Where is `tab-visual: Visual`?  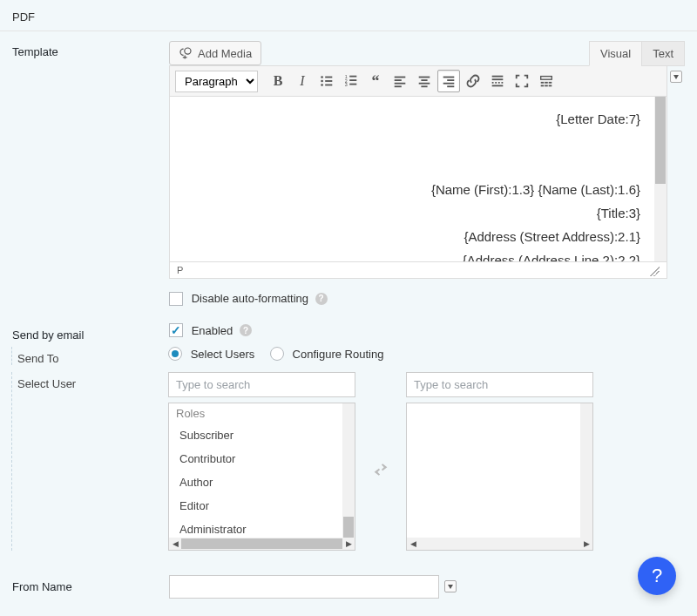 tab-visual: Visual is located at coordinates (615, 54).